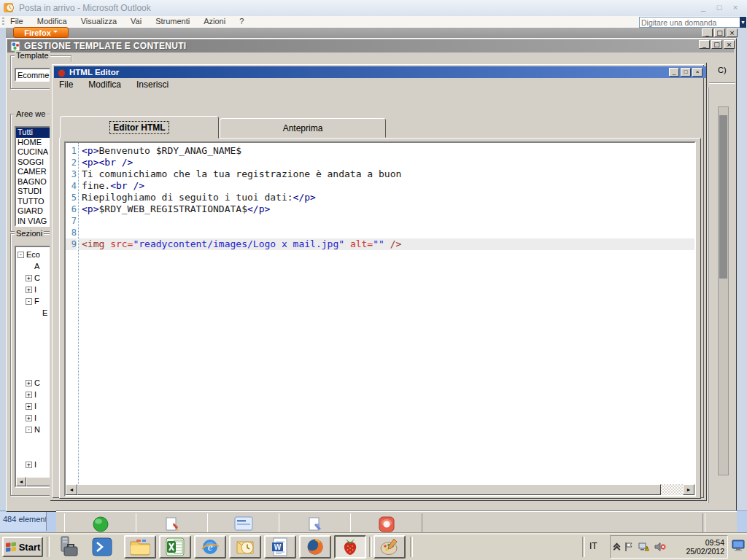  I want to click on firefox-titlebar, so click(371, 33).